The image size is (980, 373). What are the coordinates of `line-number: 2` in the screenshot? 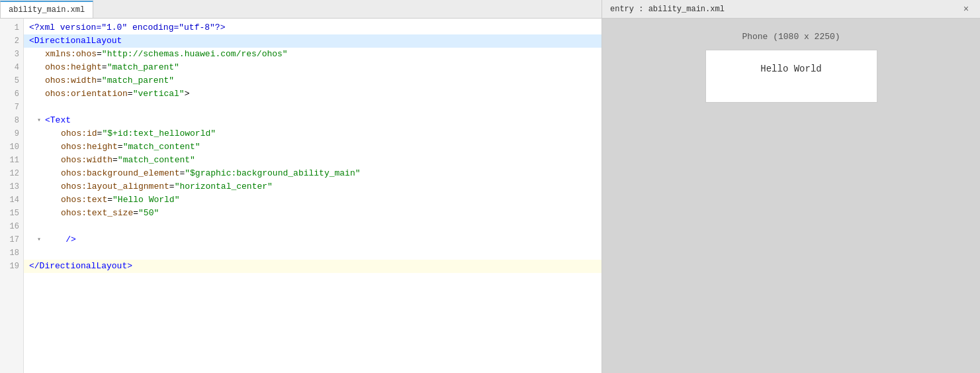 It's located at (12, 41).